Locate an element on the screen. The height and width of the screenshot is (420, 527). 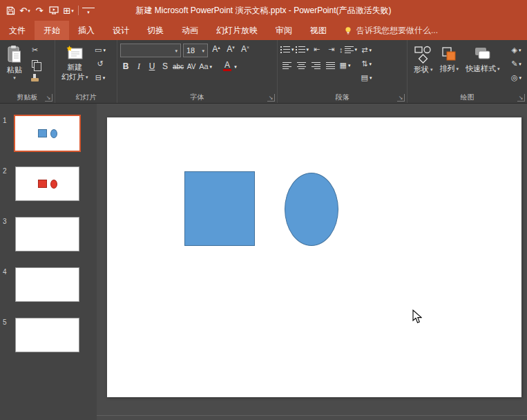
separator is located at coordinates (79, 10).